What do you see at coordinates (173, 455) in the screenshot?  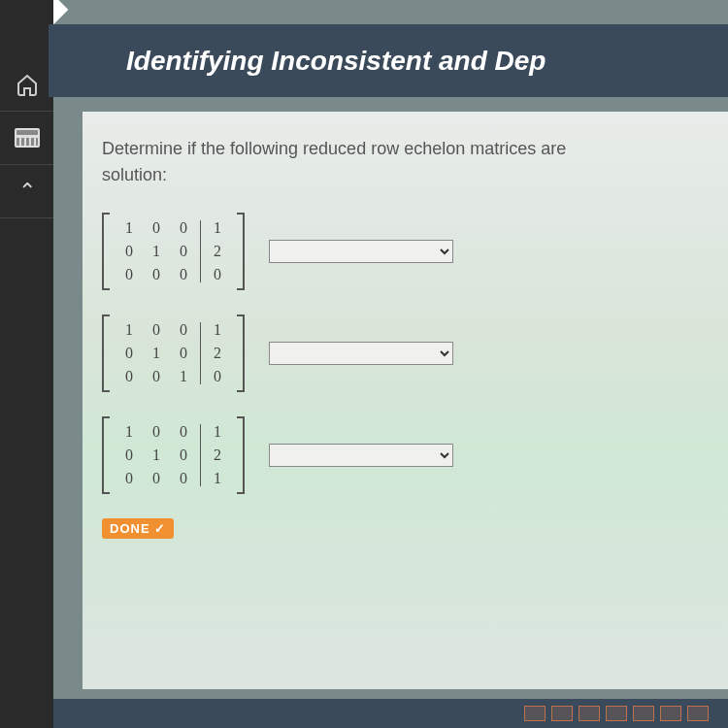 I see `matrix-3: 1 0 0 0 1 0 0 0 0` at bounding box center [173, 455].